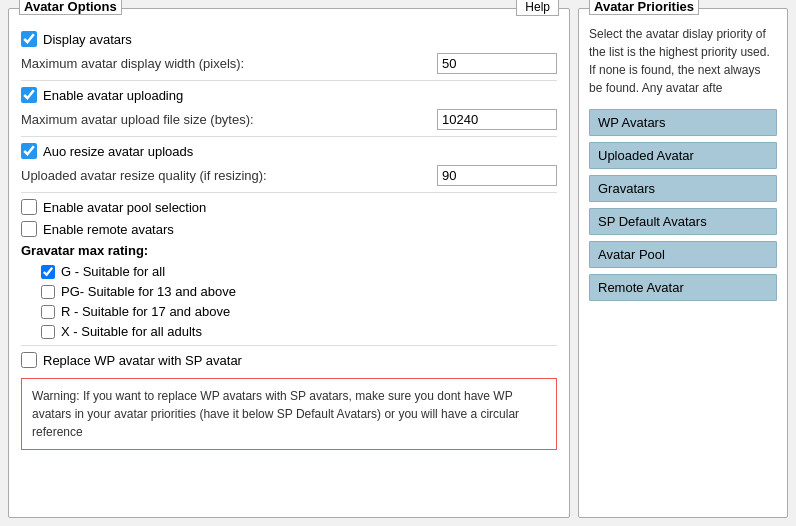 This screenshot has width=796, height=526. Describe the element at coordinates (29, 207) in the screenshot. I see `enable-pool-checkbox` at that location.